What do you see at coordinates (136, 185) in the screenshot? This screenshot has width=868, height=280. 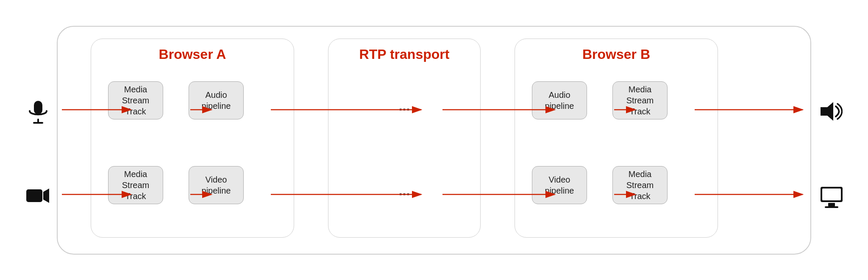 I see `mst-video-a-node: Media Stream Track` at bounding box center [136, 185].